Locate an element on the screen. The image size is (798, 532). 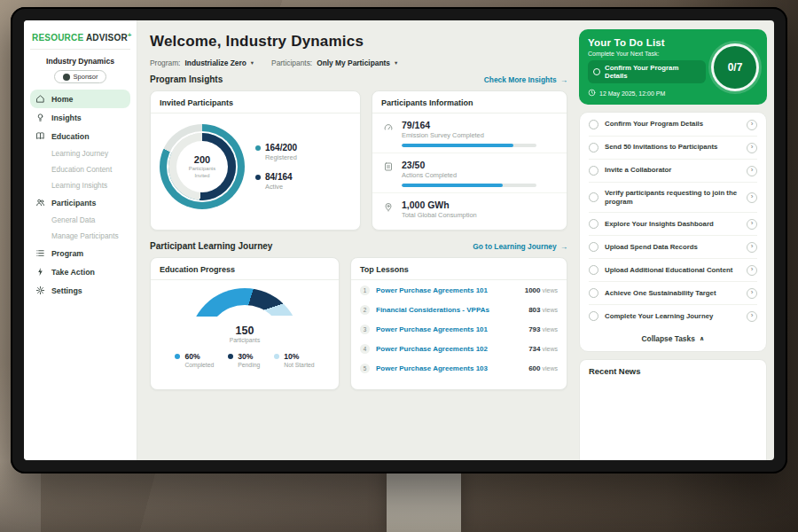
link-label: Go to Learning Journey is located at coordinates (514, 246).